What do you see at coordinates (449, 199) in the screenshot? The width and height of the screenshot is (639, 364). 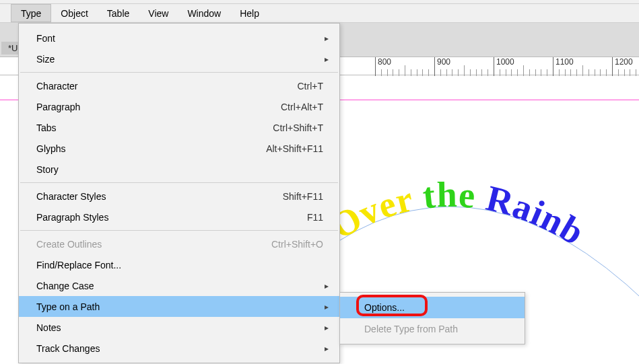 I see `text-the: the` at bounding box center [449, 199].